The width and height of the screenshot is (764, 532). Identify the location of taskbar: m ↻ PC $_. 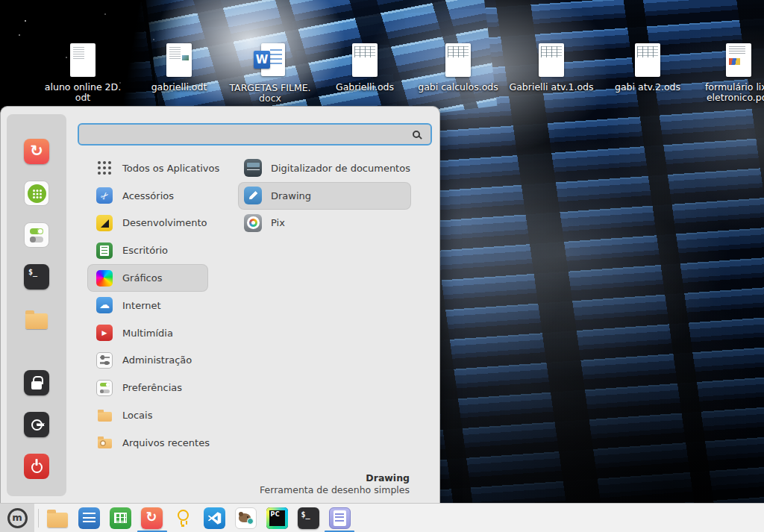
(382, 518).